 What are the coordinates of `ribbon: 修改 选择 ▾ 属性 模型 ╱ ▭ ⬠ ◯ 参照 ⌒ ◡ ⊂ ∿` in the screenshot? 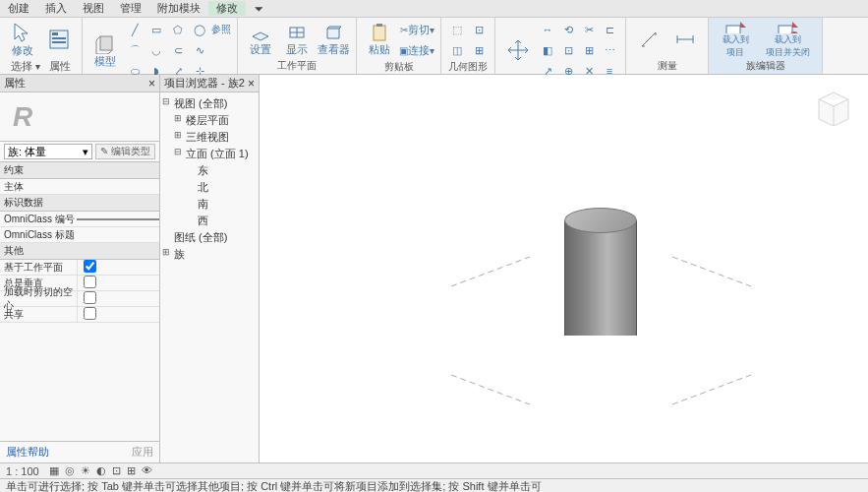 It's located at (434, 46).